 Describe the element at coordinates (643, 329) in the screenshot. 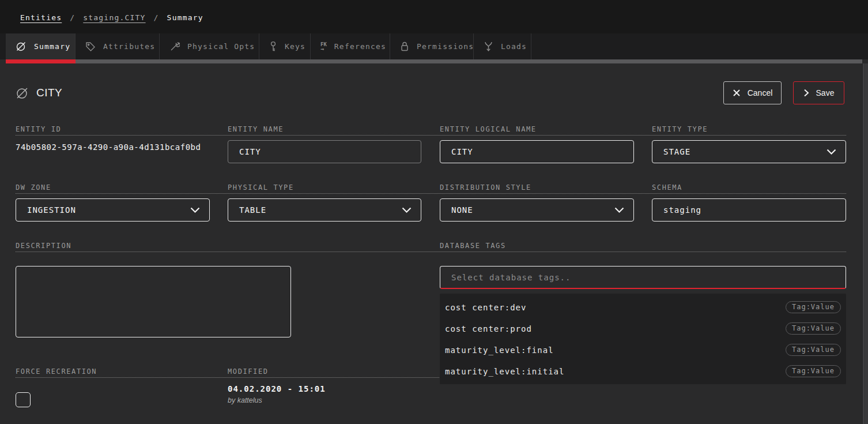

I see `tag-option: cost center:prod Tag:Value` at that location.